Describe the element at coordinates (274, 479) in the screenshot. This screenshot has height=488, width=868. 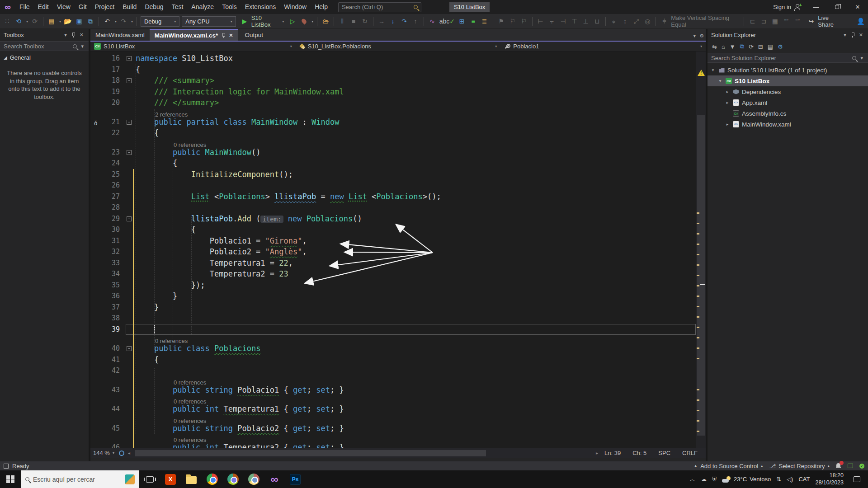
I see `visual-studio-icon: ∞` at that location.